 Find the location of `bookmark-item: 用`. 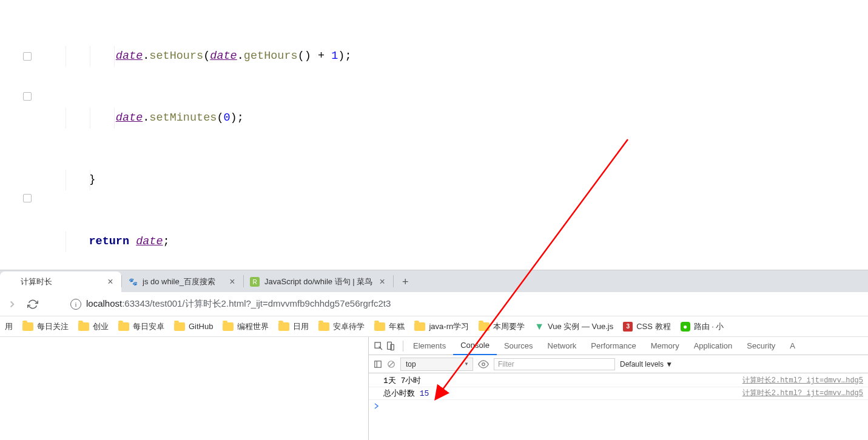

bookmark-item: 用 is located at coordinates (8, 327).